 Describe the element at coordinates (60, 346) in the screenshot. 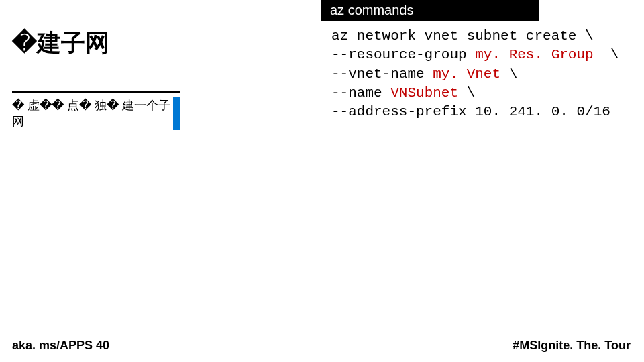

I see `footer-link: aka. ms/APPS 40` at that location.